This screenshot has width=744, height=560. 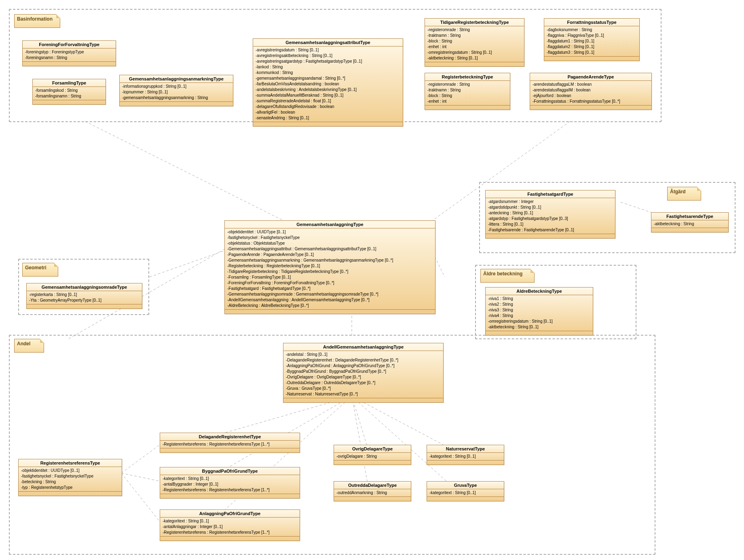 What do you see at coordinates (69, 91) in the screenshot?
I see `class-attr: -forsamlingskod : String` at bounding box center [69, 91].